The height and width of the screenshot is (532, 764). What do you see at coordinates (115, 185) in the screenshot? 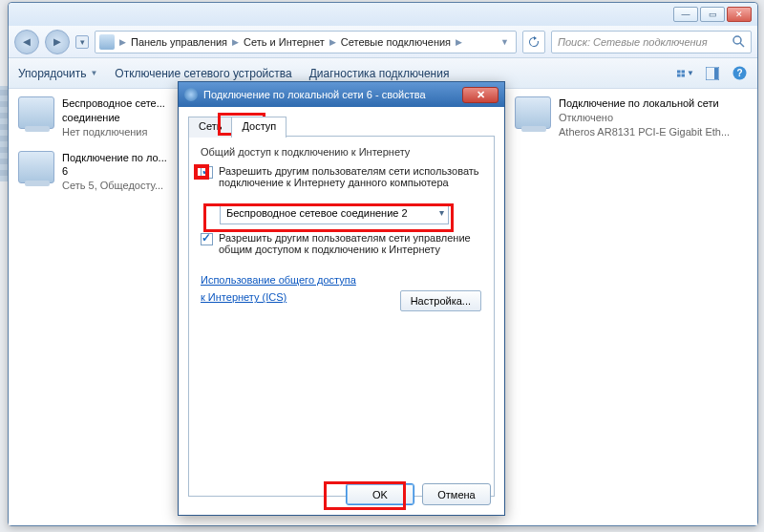
I see `connection-status: Сеть 5, Общедосту...` at bounding box center [115, 185].